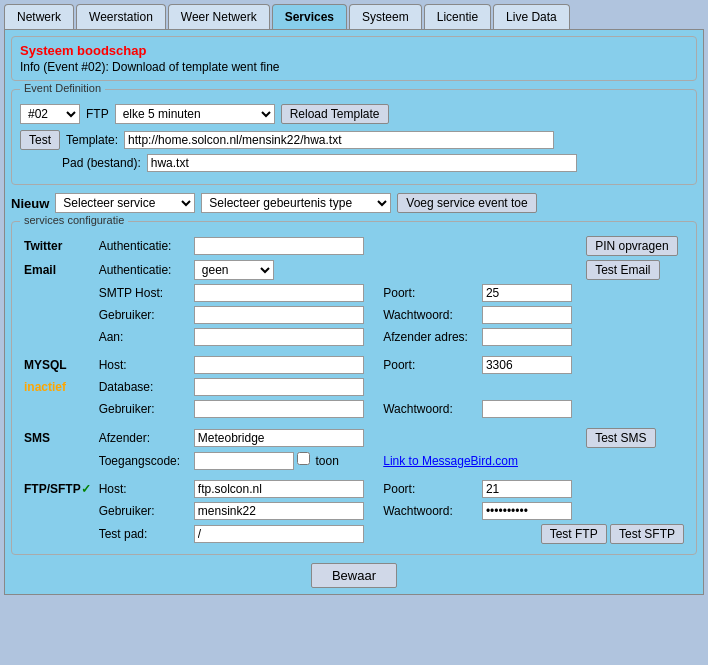 This screenshot has height=665, width=708. I want to click on event-type-select: Selecteer gebeurtenis type, so click(296, 203).